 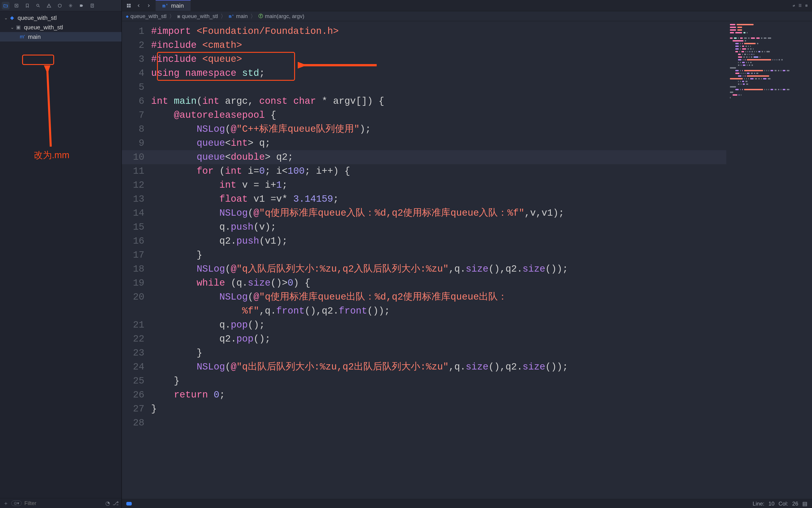 What do you see at coordinates (424, 325) in the screenshot?
I see `code-line: 21 q.pop();` at bounding box center [424, 325].